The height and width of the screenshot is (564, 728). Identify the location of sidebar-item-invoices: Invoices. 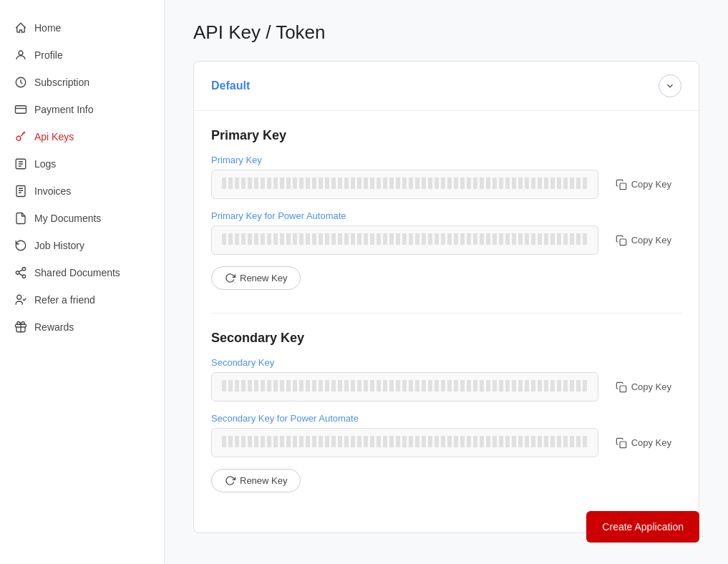
(82, 191).